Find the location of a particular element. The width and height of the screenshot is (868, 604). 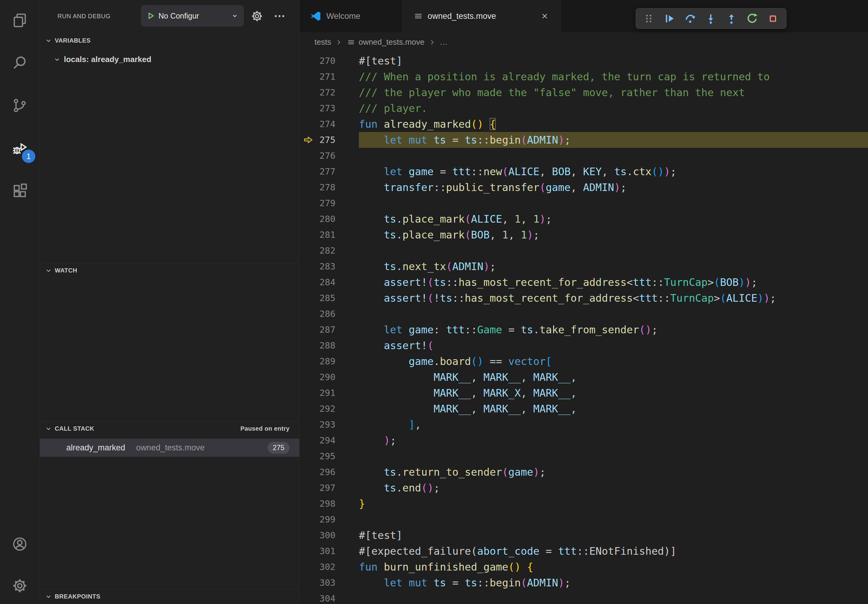

breakpoint-gutter: 281 is located at coordinates (329, 235).